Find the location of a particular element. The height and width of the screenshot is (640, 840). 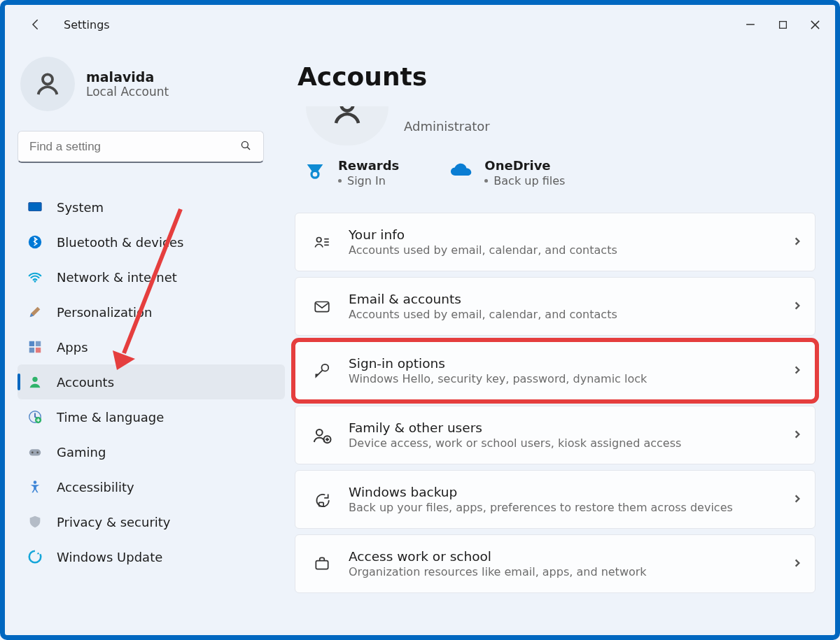

setting-title: Sign-in options is located at coordinates (563, 364).